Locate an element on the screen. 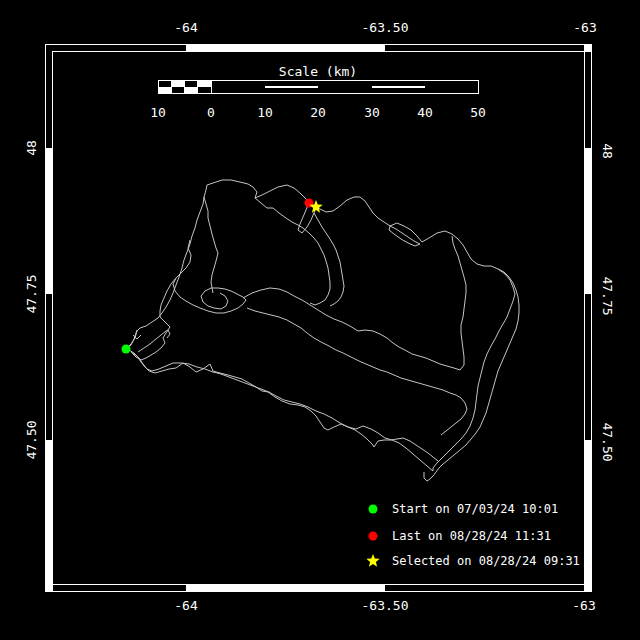 The width and height of the screenshot is (640, 640). axis-tick-label-bottom: -63 is located at coordinates (584, 606).